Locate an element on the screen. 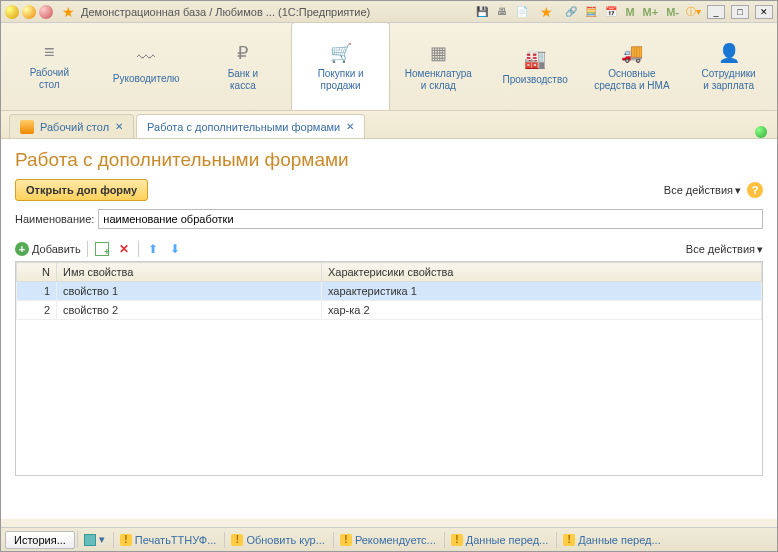 The height and width of the screenshot is (552, 778). titlebar: ★ Демонстрационная база / Любимов ... (1… is located at coordinates (389, 12).